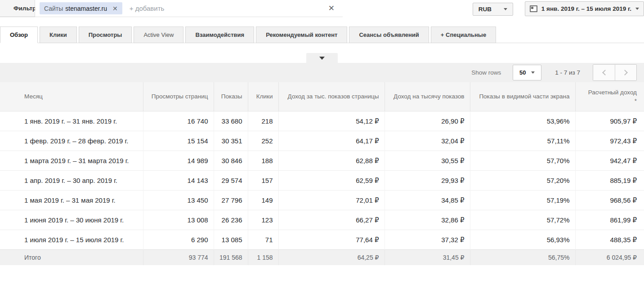 The image size is (644, 284). Describe the element at coordinates (231, 160) in the screenshot. I see `cell-impressions: 30 846` at that location.